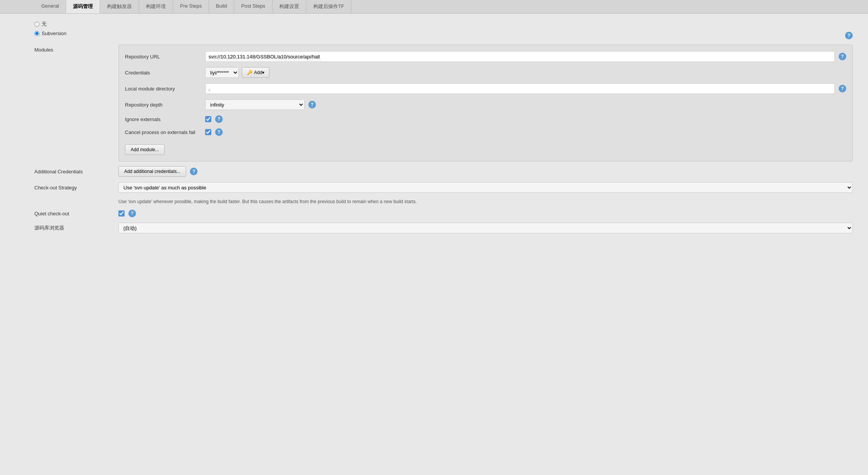 This screenshot has width=868, height=475. What do you see at coordinates (486, 89) in the screenshot?
I see `local-module-row: Local module directory ?` at bounding box center [486, 89].